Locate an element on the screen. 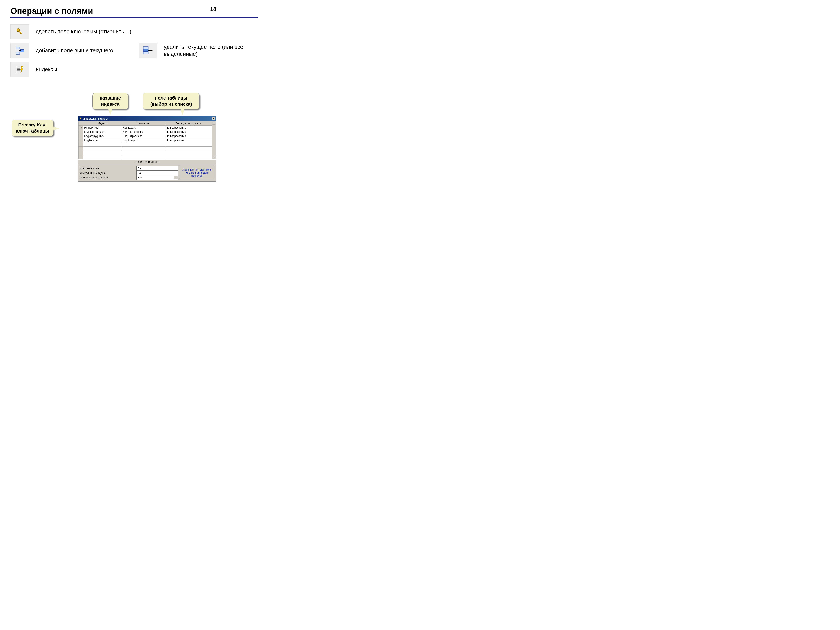  op-delete-field-label: удалить текущее поле (или все выделенные… is located at coordinates (211, 51).